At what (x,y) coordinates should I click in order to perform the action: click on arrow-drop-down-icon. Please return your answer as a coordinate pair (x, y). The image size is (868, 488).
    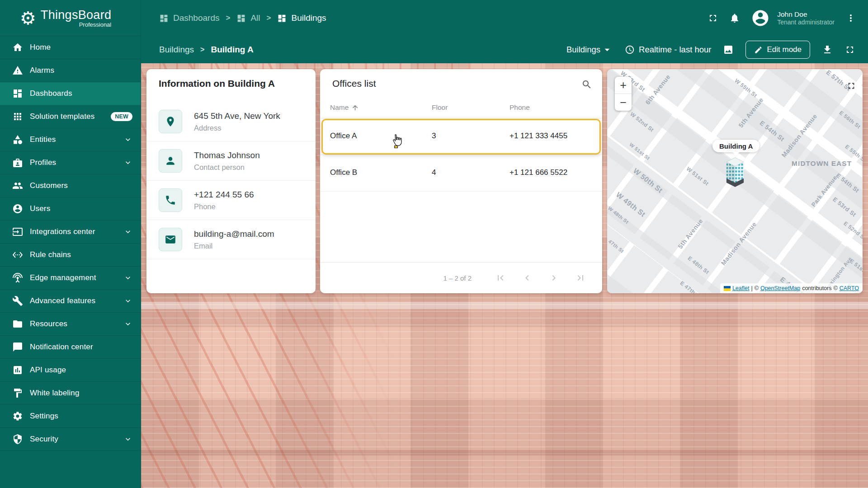
    Looking at the image, I should click on (607, 50).